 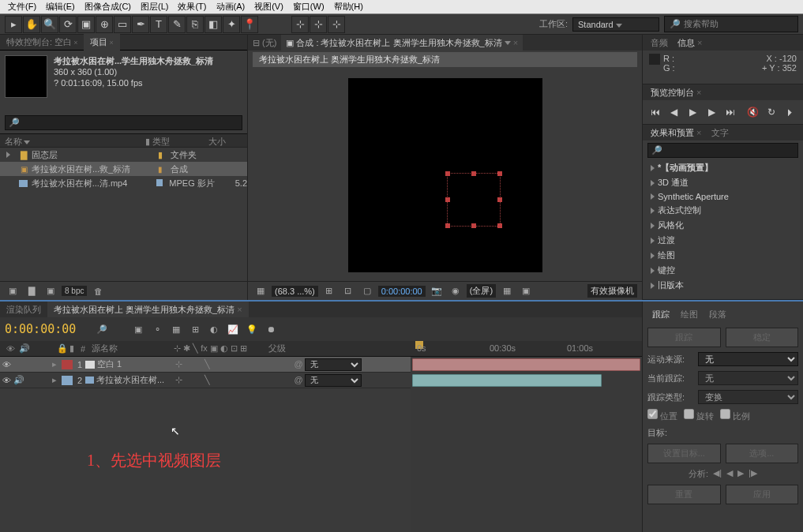 What do you see at coordinates (226, 140) in the screenshot?
I see `col-size-header: 大小` at bounding box center [226, 140].